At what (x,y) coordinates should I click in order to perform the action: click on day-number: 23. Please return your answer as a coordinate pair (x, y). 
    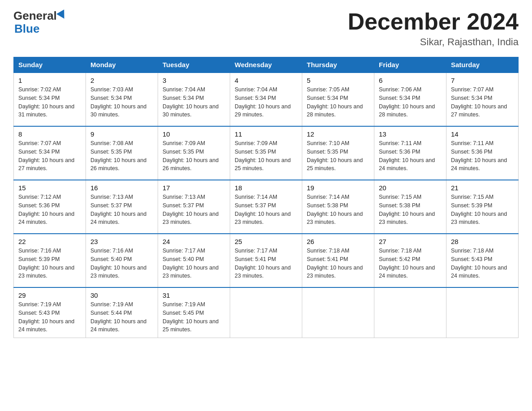
    Looking at the image, I should click on (122, 242).